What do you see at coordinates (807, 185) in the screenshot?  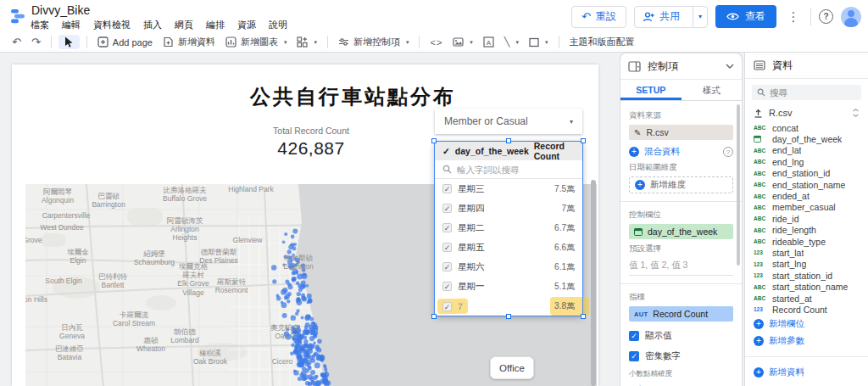 I see `field-end_station_name: ABCend_station_name` at bounding box center [807, 185].